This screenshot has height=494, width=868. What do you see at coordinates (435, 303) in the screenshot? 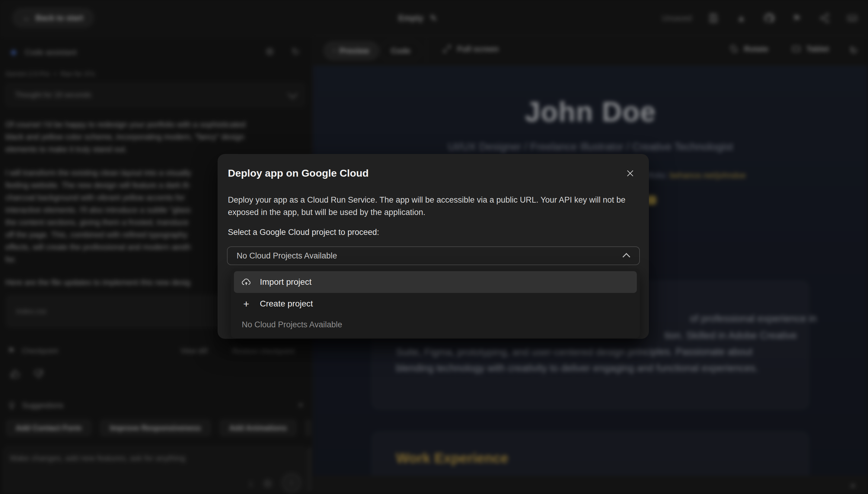
I see `project-select-menu: Import project + Create project No Cloud…` at bounding box center [435, 303].